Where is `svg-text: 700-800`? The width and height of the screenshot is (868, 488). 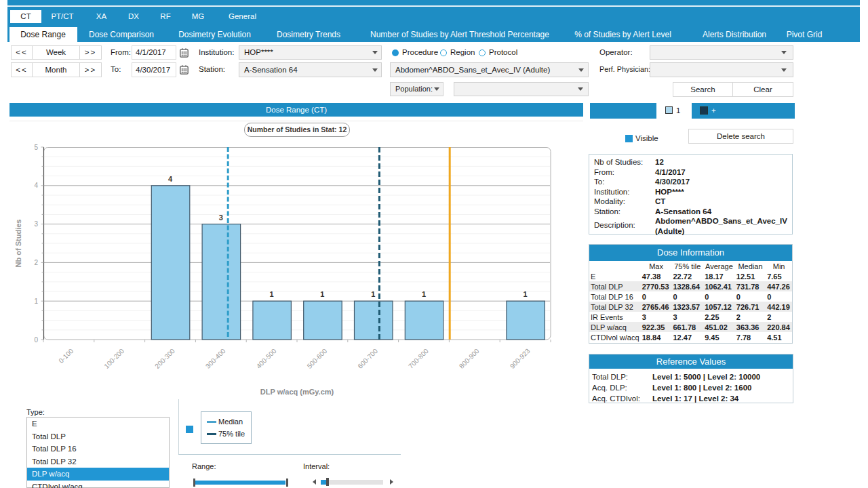
svg-text: 700-800 is located at coordinates (418, 359).